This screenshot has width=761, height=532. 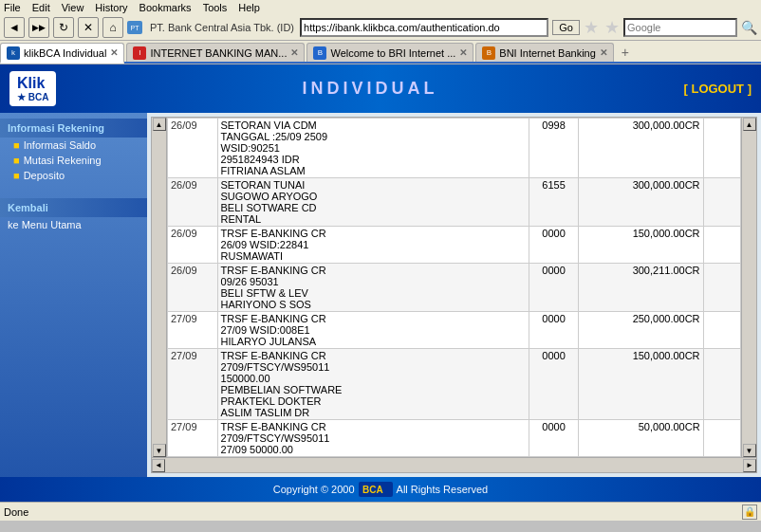 What do you see at coordinates (74, 175) in the screenshot?
I see `sidebar-item-deposito: ■ Deposito` at bounding box center [74, 175].